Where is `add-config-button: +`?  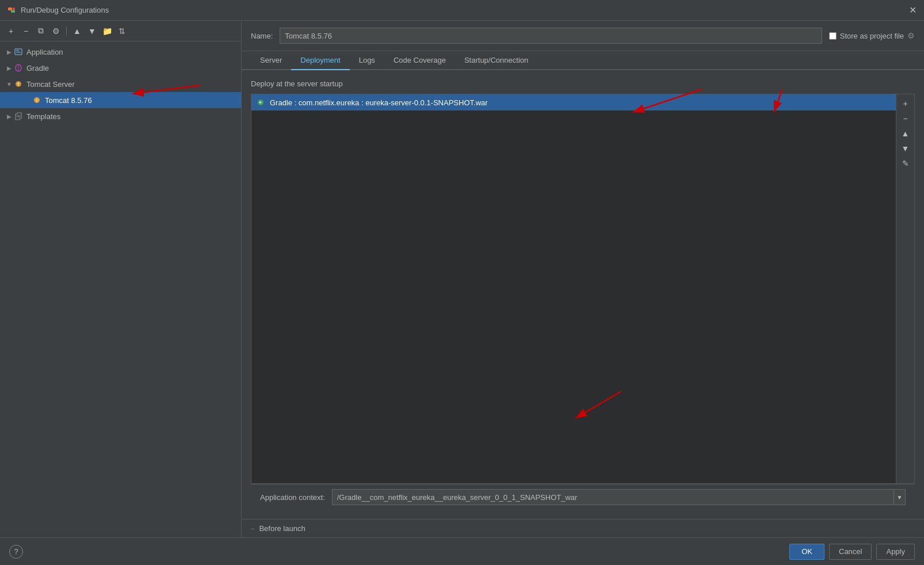 add-config-button: + is located at coordinates (11, 31).